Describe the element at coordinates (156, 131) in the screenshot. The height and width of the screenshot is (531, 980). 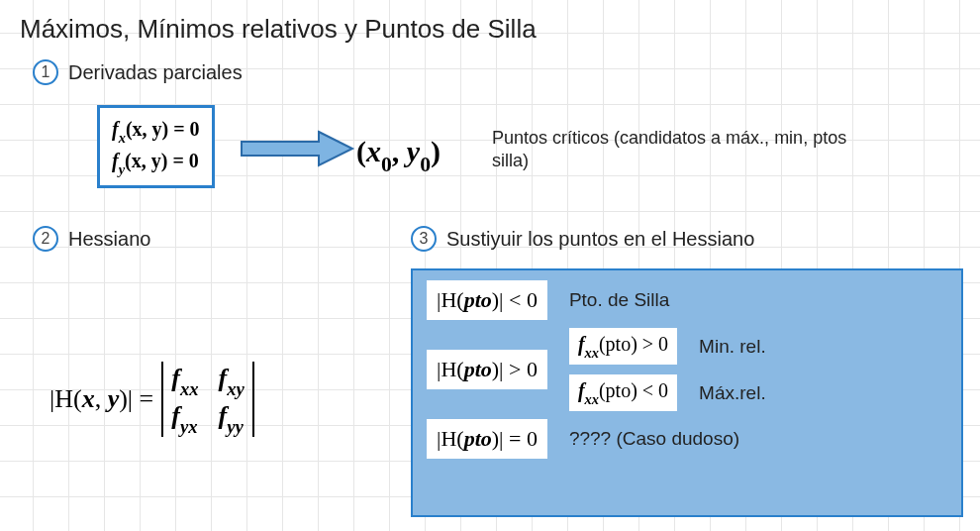
I see `equation-fx: fx(x, y) = 0` at that location.